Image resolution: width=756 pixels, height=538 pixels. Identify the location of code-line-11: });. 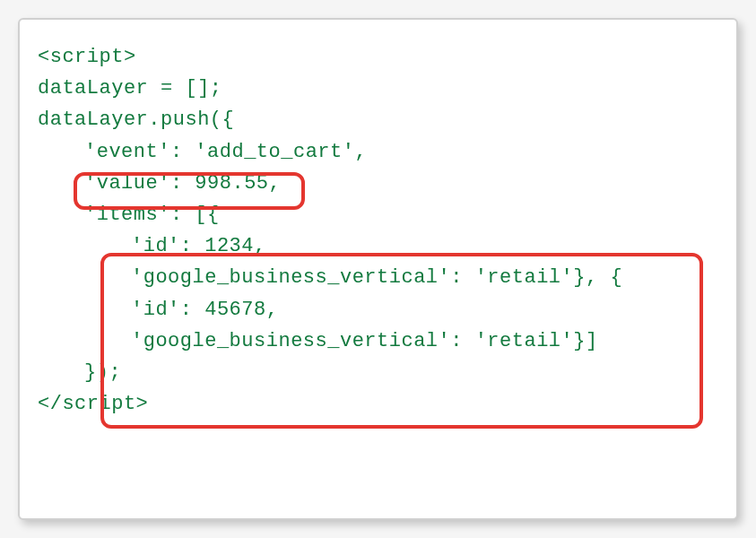
(378, 373).